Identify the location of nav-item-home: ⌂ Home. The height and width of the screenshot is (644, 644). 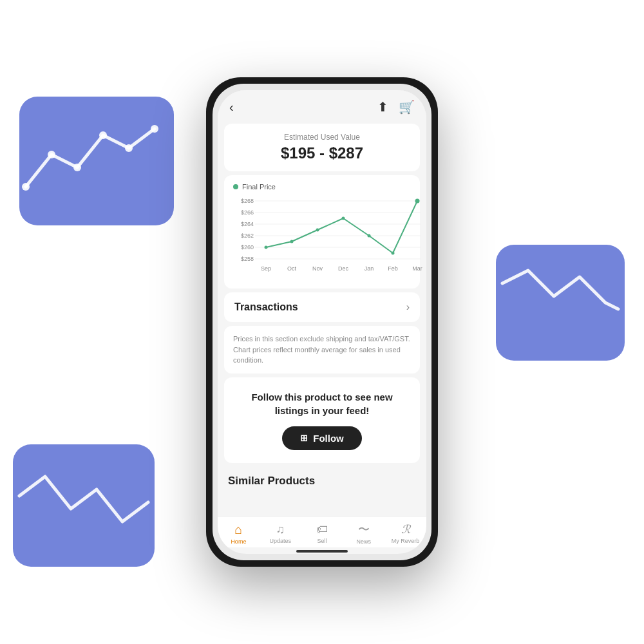
(238, 533).